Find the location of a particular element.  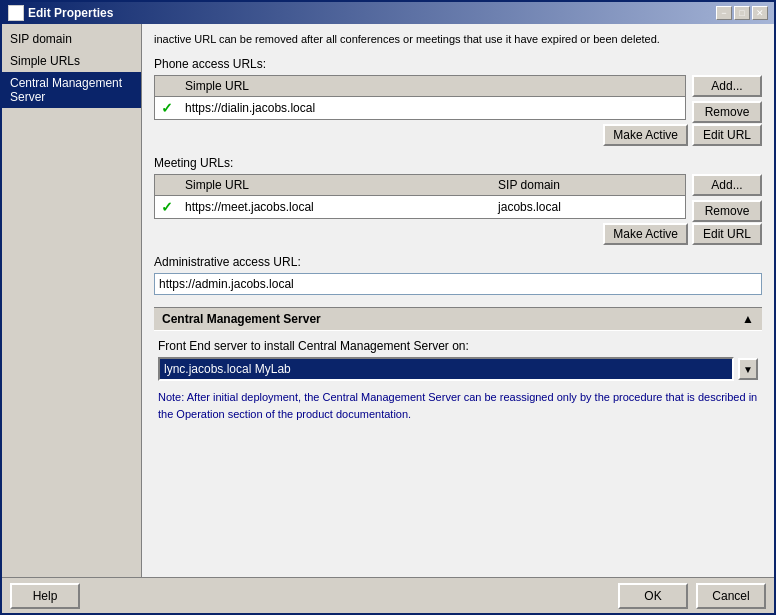

meeting-side-buttons: Add... Remove is located at coordinates (727, 198).